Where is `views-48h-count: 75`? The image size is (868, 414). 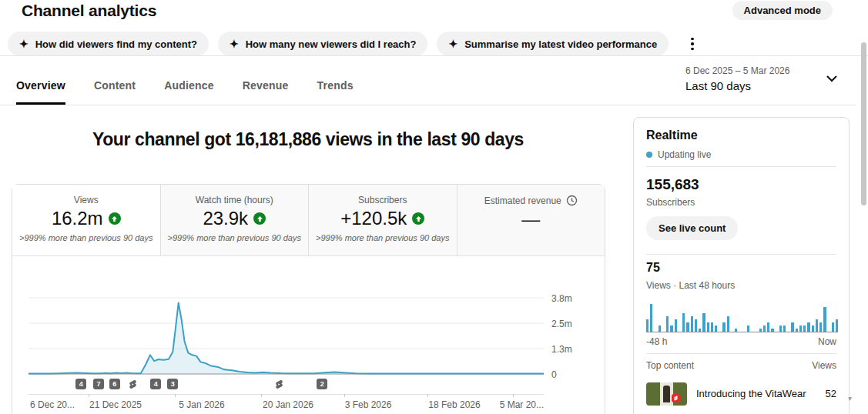
views-48h-count: 75 is located at coordinates (653, 268).